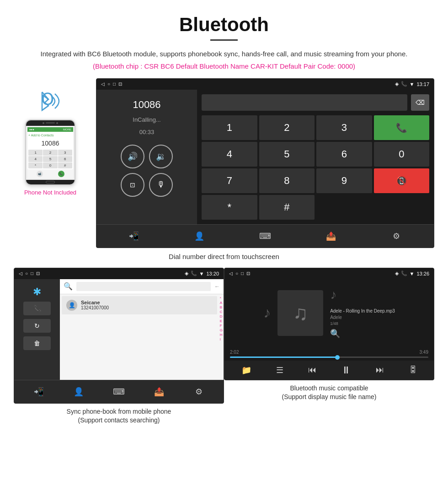 This screenshot has height=497, width=448. Describe the element at coordinates (50, 192) in the screenshot. I see `phone-label: Phone Not Included` at that location.